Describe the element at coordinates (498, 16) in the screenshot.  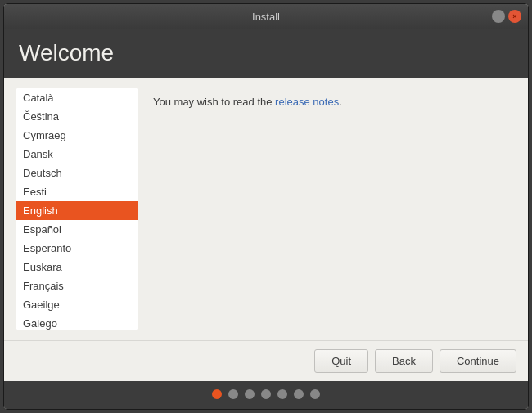
I see `minimize-button` at that location.